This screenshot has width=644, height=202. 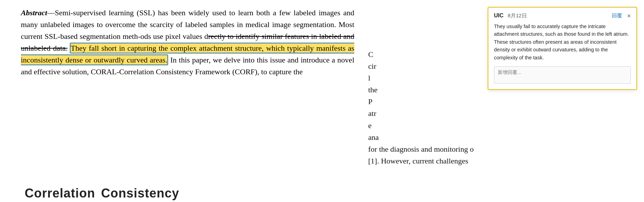 I want to click on annotation-reply-input, so click(x=562, y=75).